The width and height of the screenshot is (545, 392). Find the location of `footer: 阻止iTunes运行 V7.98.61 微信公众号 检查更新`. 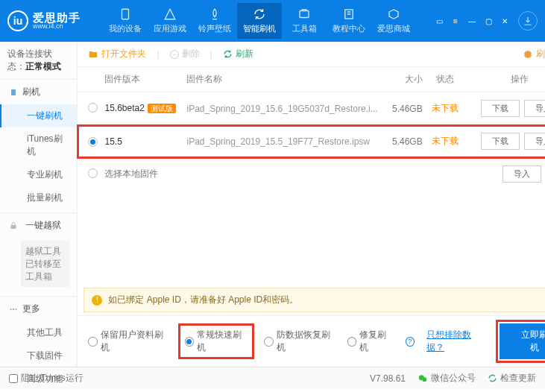

footer: 阻止iTunes运行 V7.98.61 微信公众号 检查更新 is located at coordinates (273, 378).